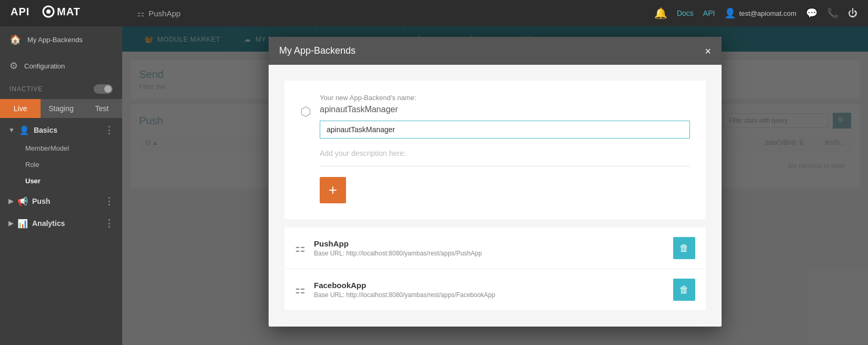 Image resolution: width=868 pixels, height=345 pixels. Describe the element at coordinates (109, 201) in the screenshot. I see `push-section-dots: ⋮` at that location.